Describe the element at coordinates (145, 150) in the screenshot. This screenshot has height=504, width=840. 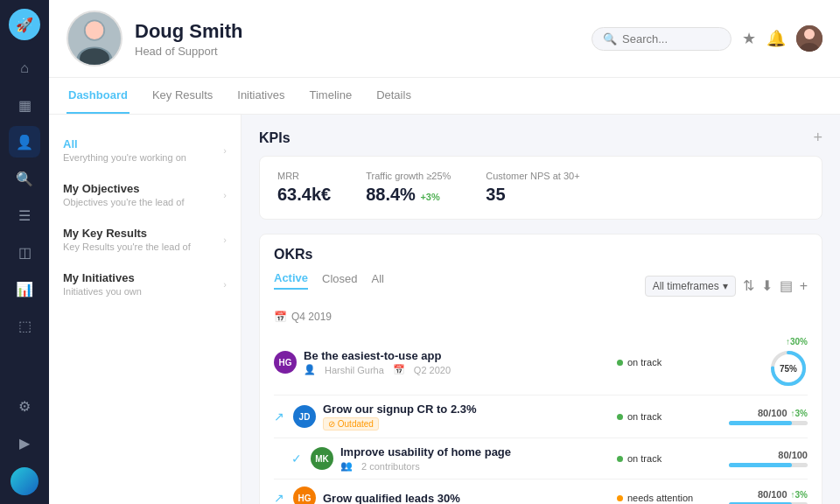
I see `sidebar-item-all: All Everything you're working on ›` at that location.